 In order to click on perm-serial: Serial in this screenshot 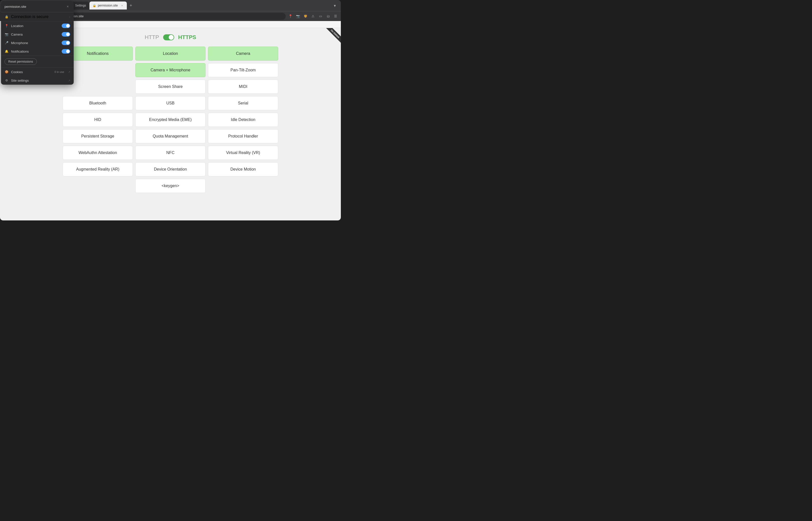, I will do `click(243, 103)`.